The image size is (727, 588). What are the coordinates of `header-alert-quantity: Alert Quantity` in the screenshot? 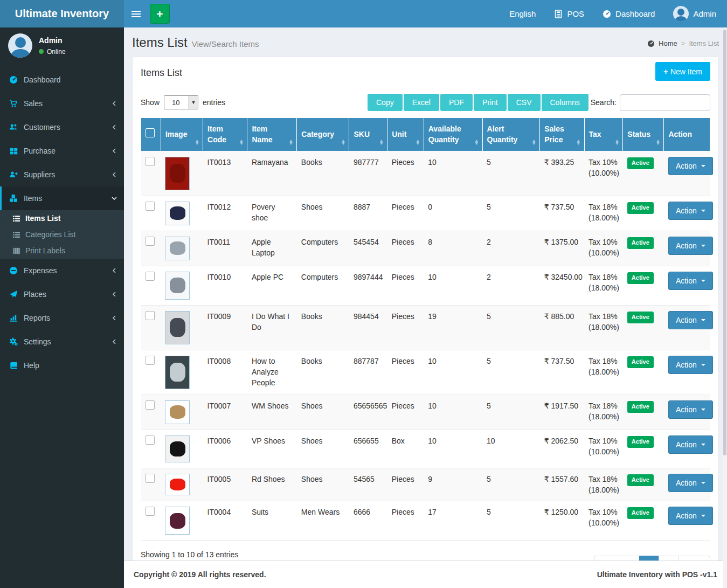 It's located at (511, 135).